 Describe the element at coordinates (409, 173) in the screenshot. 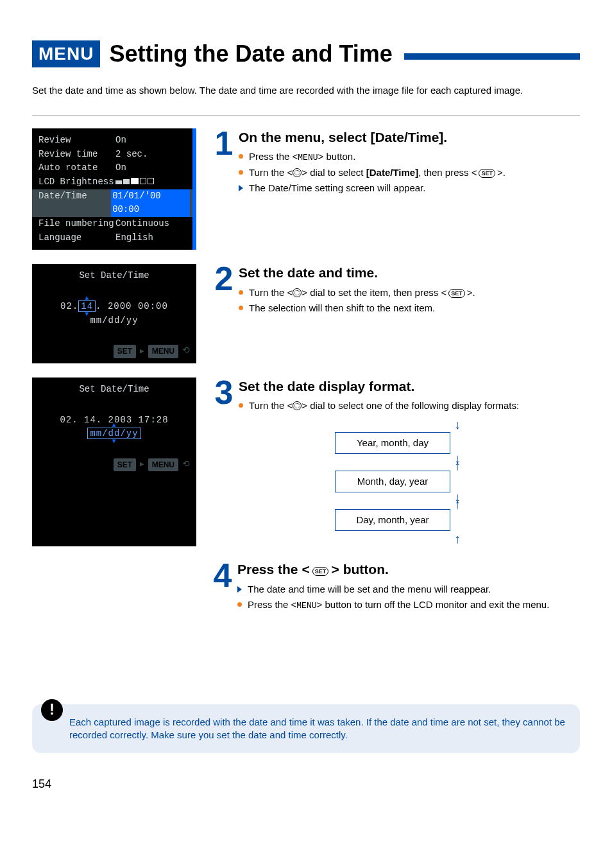

I see `step-1-bullet-2: Turn the <> dial to select [Date/Time], …` at that location.